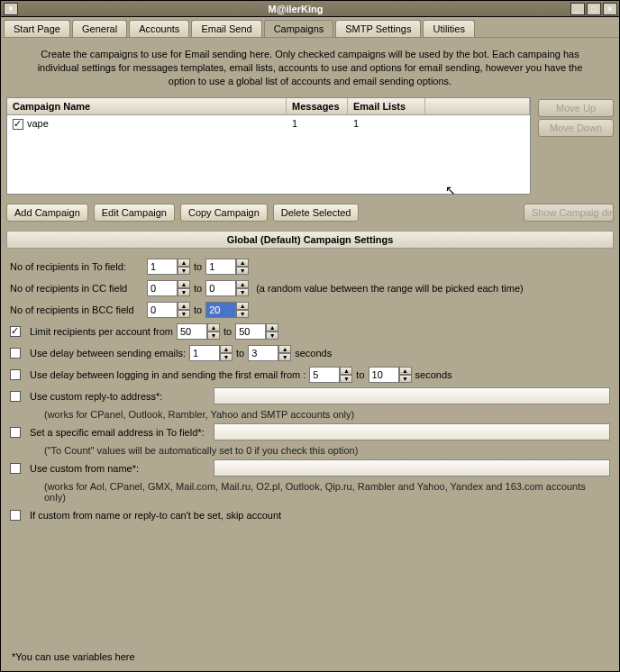 The height and width of the screenshot is (672, 620). I want to click on note-custom-from: (works for Aol, CPanel, GMX, Mail.com, M…, so click(327, 492).